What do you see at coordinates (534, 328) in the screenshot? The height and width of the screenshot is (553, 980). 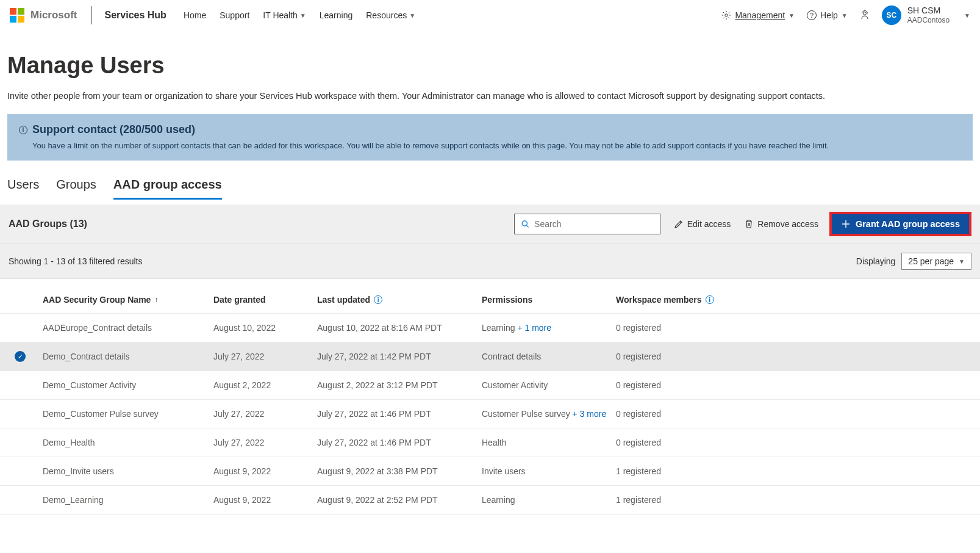 I see `permissions-more-link: + 1 more` at bounding box center [534, 328].